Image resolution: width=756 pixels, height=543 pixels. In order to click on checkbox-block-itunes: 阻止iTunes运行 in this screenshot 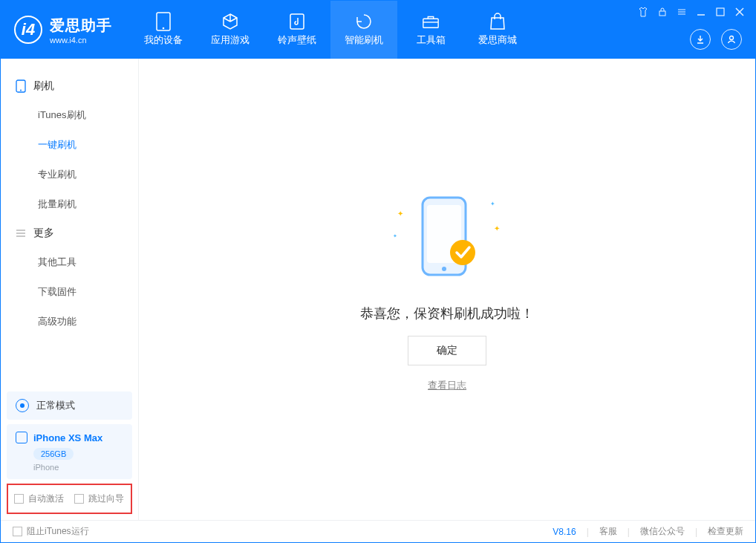, I will do `click(50, 532)`.